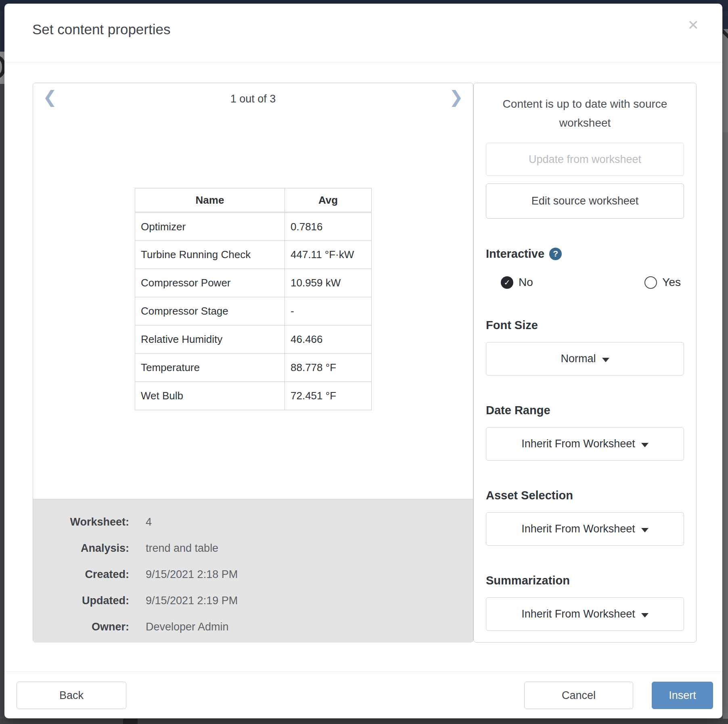 This screenshot has height=724, width=728. What do you see at coordinates (328, 396) in the screenshot?
I see `table-cell-avg: 72.451 °F` at bounding box center [328, 396].